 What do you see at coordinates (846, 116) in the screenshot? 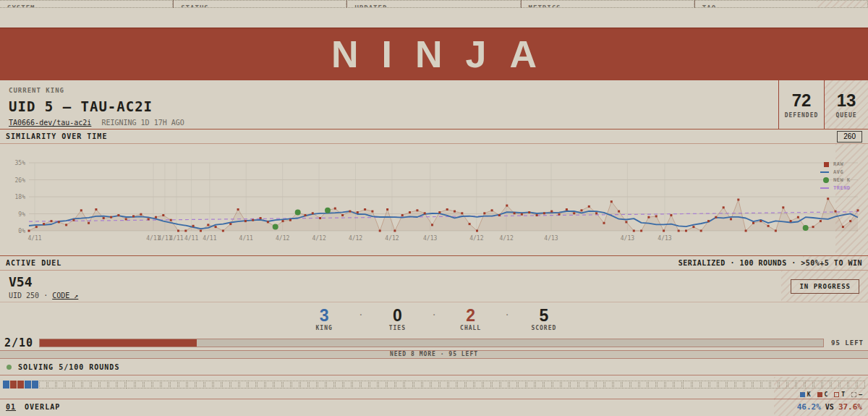
I see `queue-label: QUEUE` at bounding box center [846, 116].